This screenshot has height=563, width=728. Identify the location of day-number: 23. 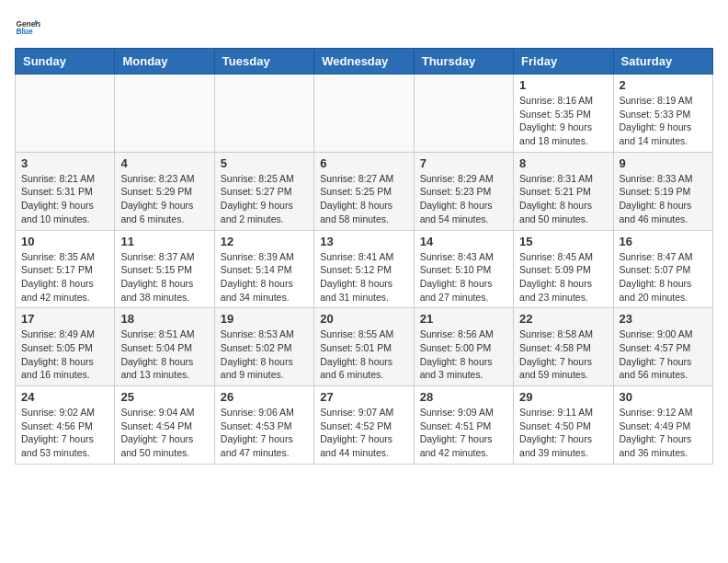
(664, 318).